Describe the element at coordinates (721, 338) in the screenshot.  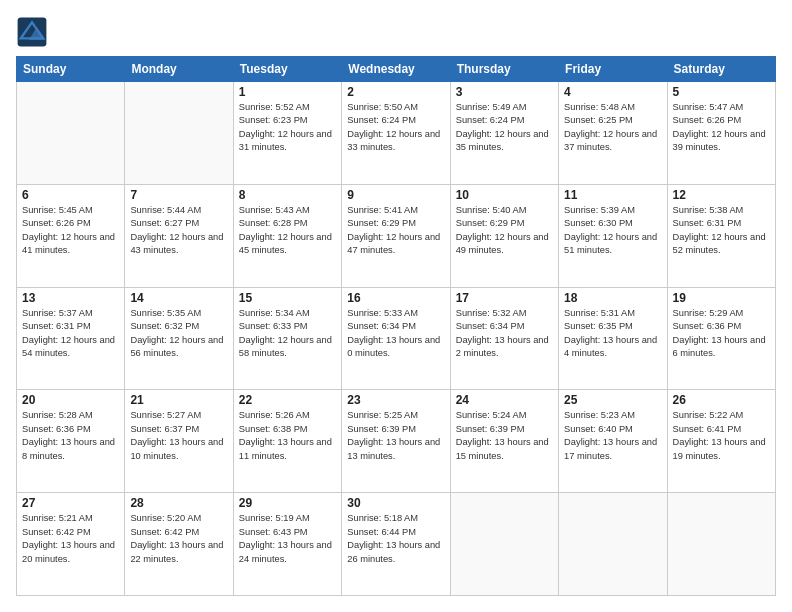
I see `day-cell: 19Sunrise: 5:29 AMSunset: 6:36 PMDayligh…` at that location.